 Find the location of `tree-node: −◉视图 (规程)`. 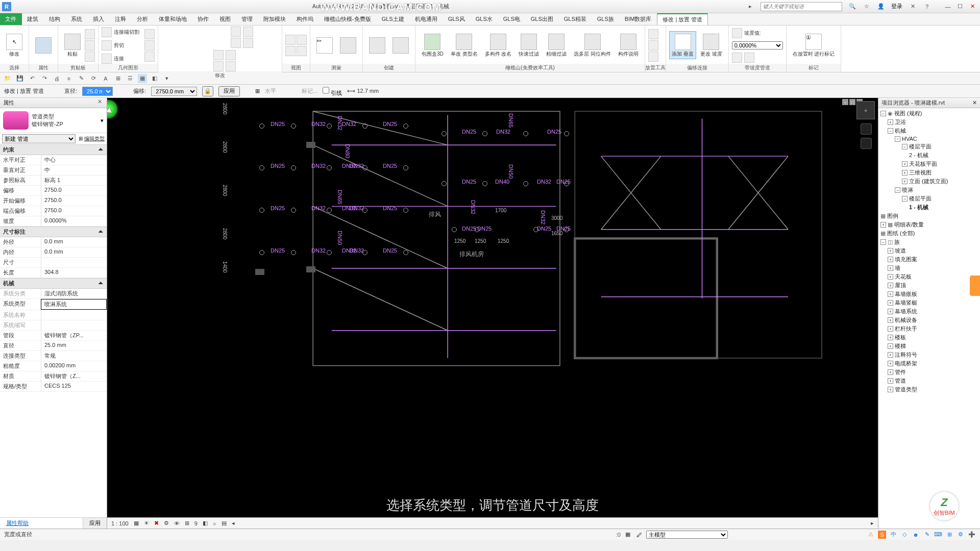

tree-node: −◉视图 (规程) is located at coordinates (929, 113).